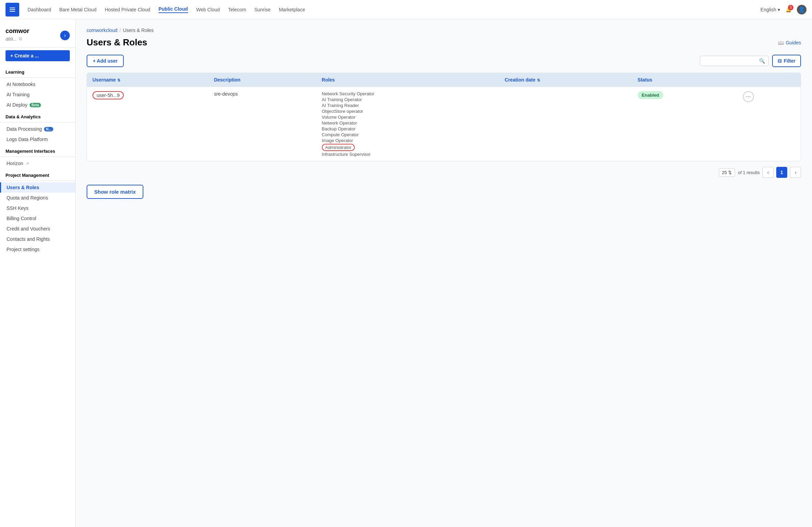 Image resolution: width=812 pixels, height=527 pixels. What do you see at coordinates (27, 139) in the screenshot?
I see `sidebar-item-label: Logs Data Platform` at bounding box center [27, 139].